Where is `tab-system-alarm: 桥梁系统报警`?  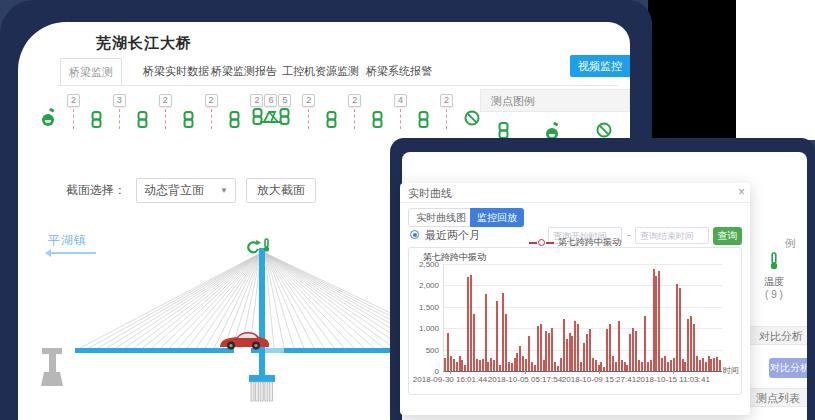
tab-system-alarm: 桥梁系统报警 is located at coordinates (399, 72).